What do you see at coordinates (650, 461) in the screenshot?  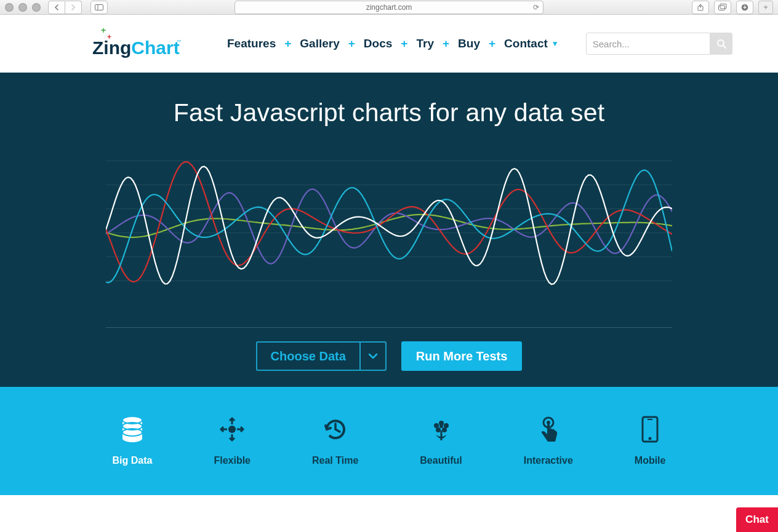 I see `feature-label: Mobile` at bounding box center [650, 461].